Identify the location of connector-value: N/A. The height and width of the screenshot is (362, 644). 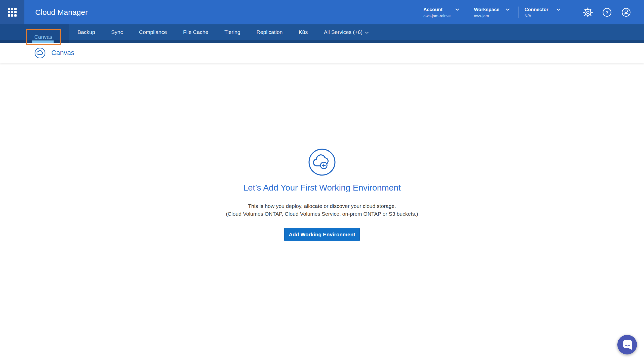
(544, 16).